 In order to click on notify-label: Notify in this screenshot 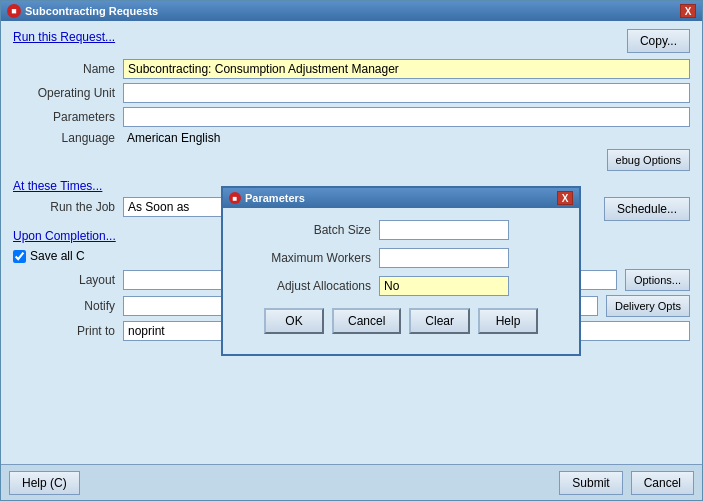, I will do `click(68, 306)`.